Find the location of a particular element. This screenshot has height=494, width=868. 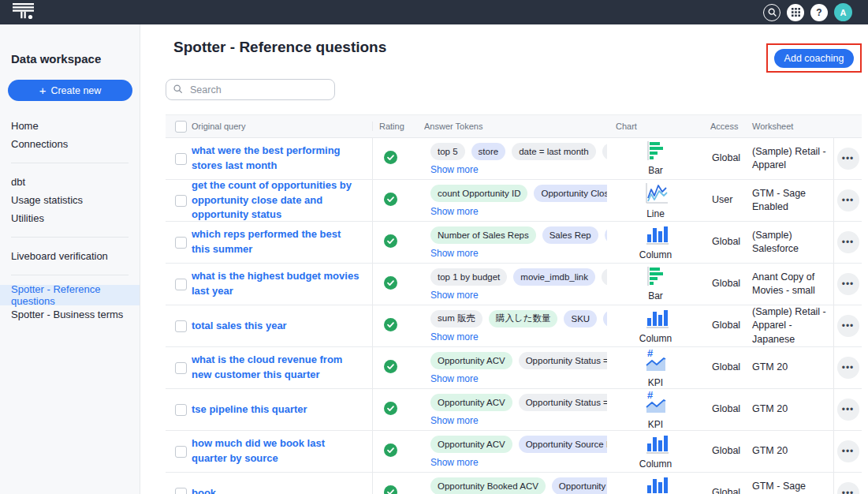

sidebar-item-usage-statistics: Usage statistics is located at coordinates (69, 200).